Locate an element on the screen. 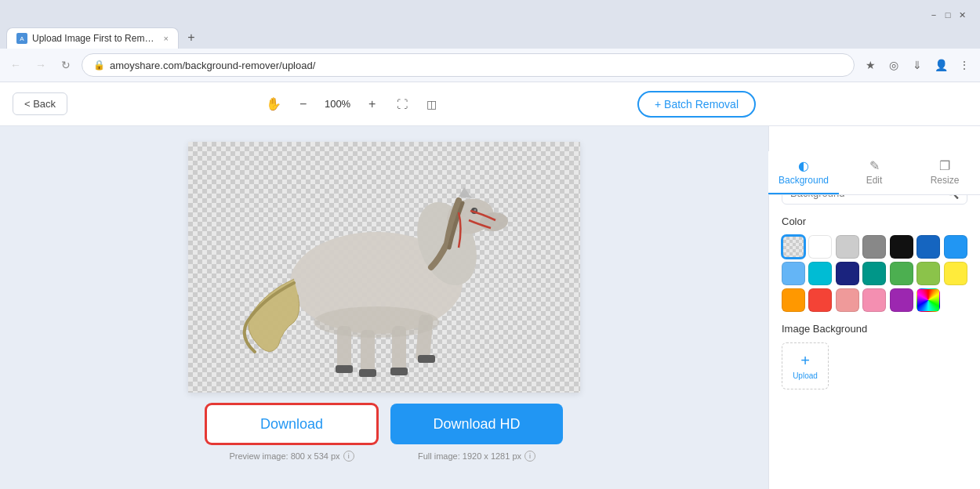 This screenshot has width=980, height=489. profile-button: 👤 is located at coordinates (941, 65).